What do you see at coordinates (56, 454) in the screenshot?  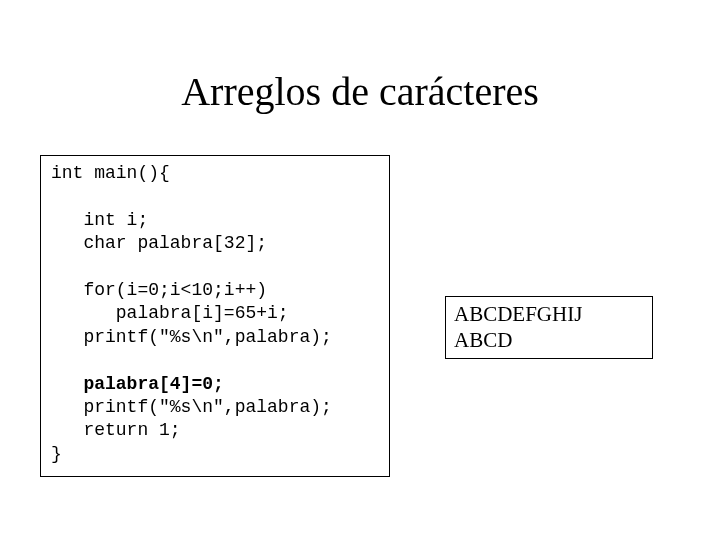 I see `code-line: }` at bounding box center [56, 454].